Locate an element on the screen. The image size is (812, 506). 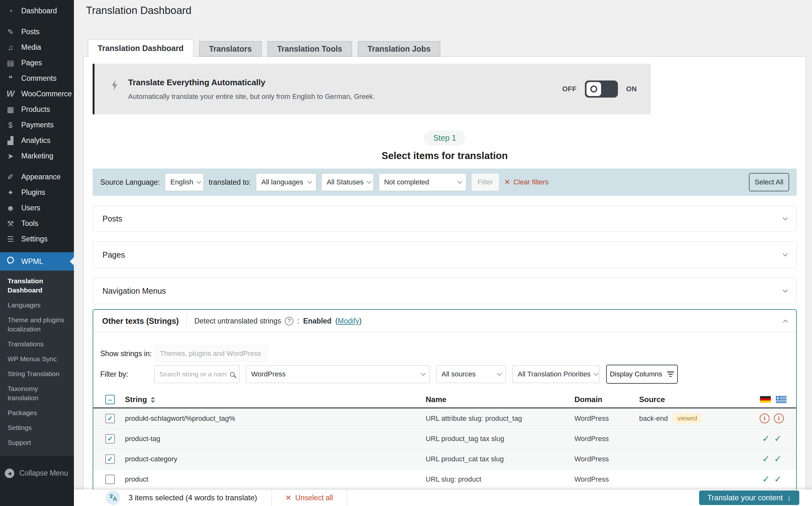
sidebar-subitem-languages: Languages is located at coordinates (37, 305).